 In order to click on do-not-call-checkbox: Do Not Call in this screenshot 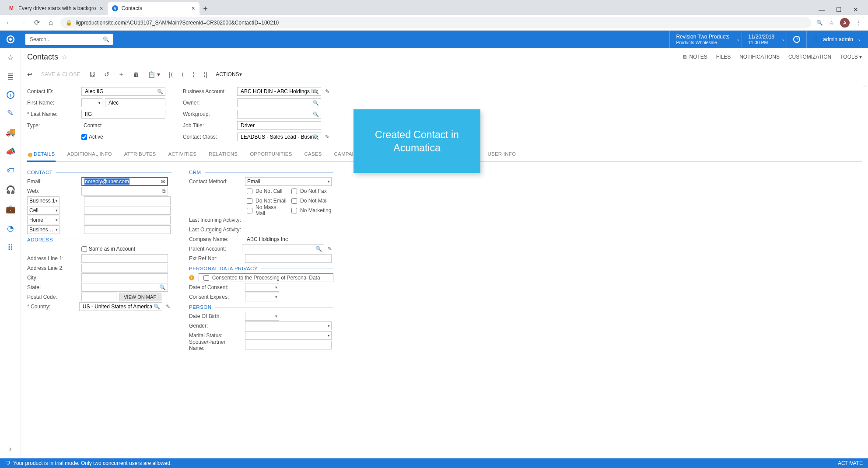, I will do `click(266, 192)`.